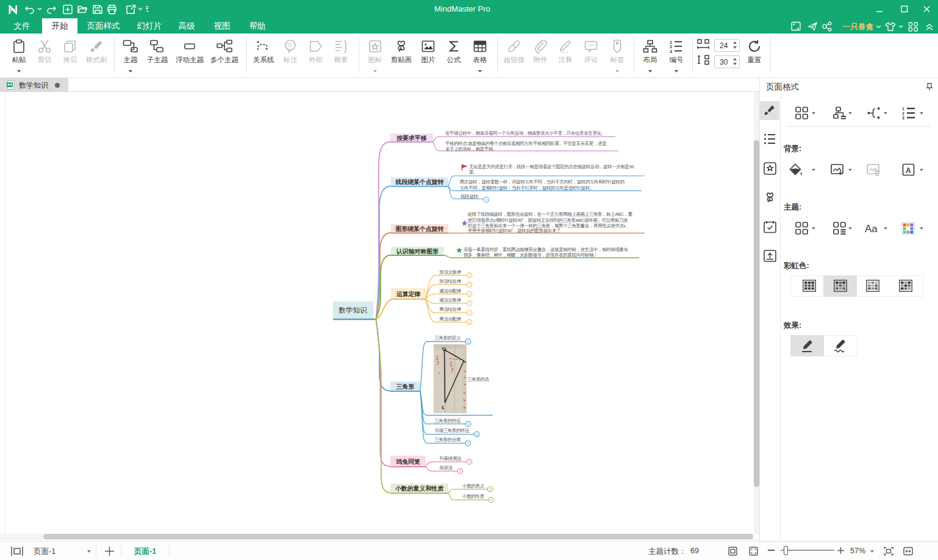 This screenshot has height=560, width=938. What do you see at coordinates (450, 272) in the screenshot?
I see `svg-text: 加法交换律` at bounding box center [450, 272].